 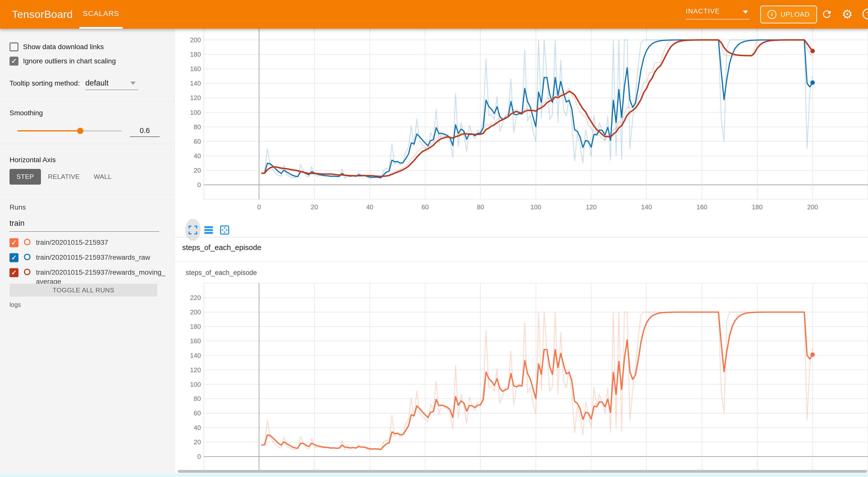 I want to click on show-download-links-checkbox, so click(x=14, y=47).